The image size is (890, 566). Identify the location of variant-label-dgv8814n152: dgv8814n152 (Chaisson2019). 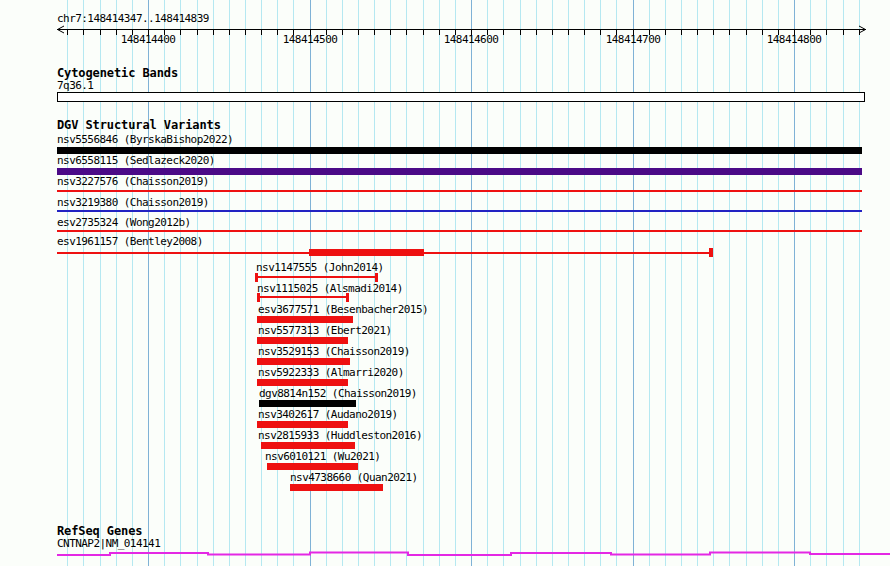
(338, 394).